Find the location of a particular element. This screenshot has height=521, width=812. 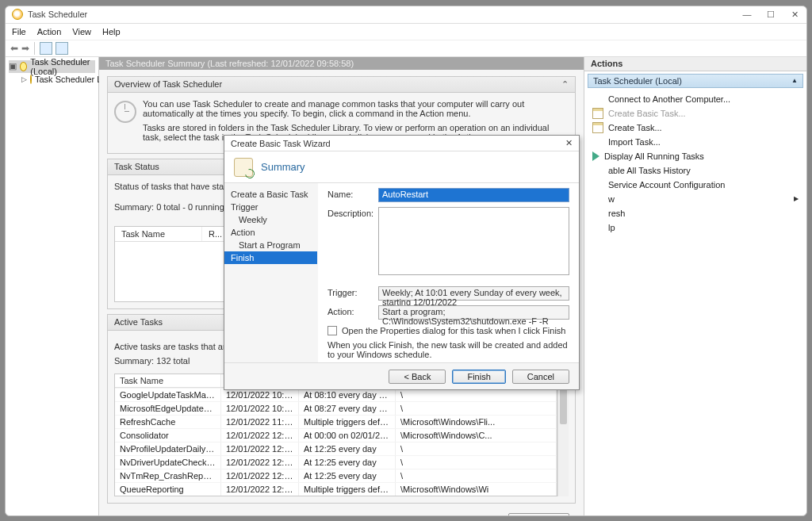

cell-name: GoogleUpdateTaskMachineUA is located at coordinates (168, 395).